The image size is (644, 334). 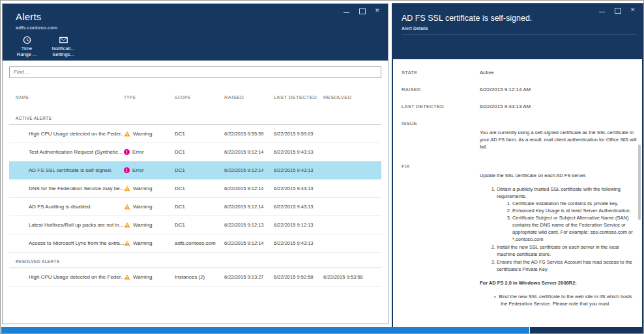 What do you see at coordinates (299, 98) in the screenshot?
I see `column-header-last-detected: LAST DETECTED` at bounding box center [299, 98].